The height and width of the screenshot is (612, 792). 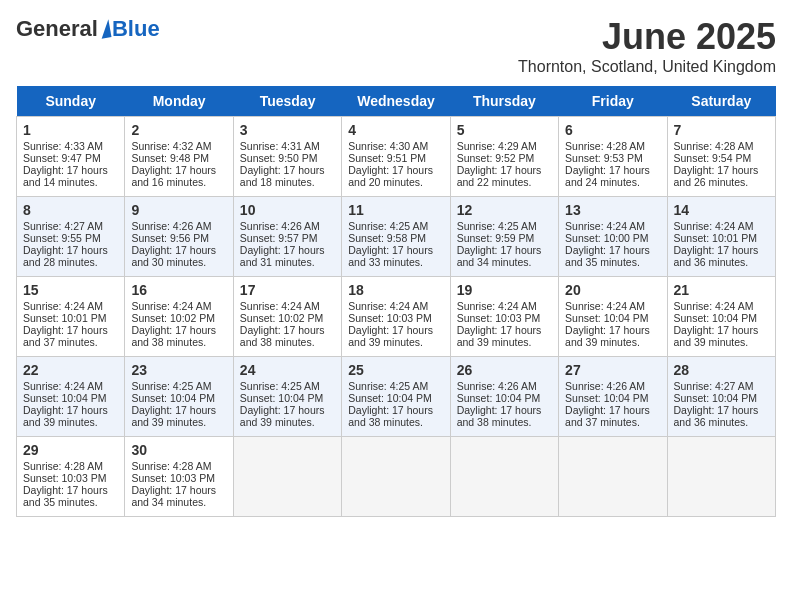 I want to click on calendar-cell: 19Sunrise: 4:24 AMSunset: 10:03 PMDaylig…, so click(x=504, y=317).